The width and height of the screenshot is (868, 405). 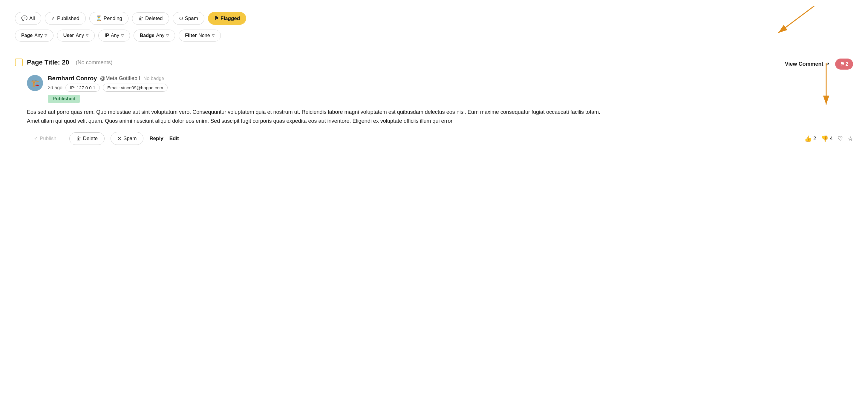 What do you see at coordinates (827, 139) in the screenshot?
I see `downvote-item: 👎 4` at bounding box center [827, 139].